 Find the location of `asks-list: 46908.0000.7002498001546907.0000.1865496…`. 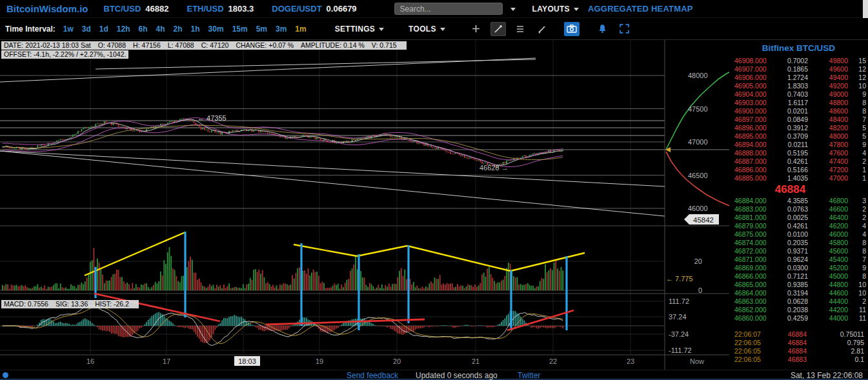

asks-list: 46908.0000.7002498001546907.0000.1865496… is located at coordinates (799, 120).